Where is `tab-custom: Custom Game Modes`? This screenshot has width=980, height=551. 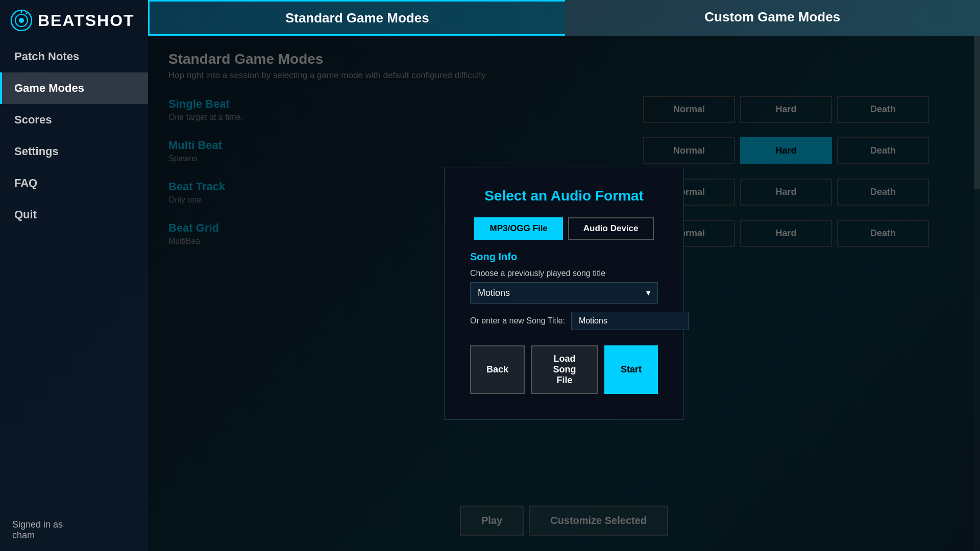
tab-custom: Custom Game Modes is located at coordinates (773, 18).